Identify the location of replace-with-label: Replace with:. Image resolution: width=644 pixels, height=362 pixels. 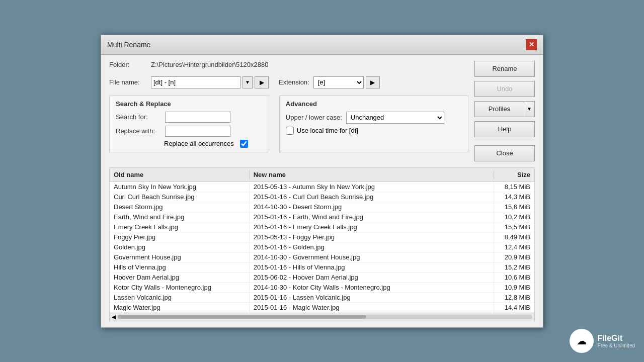
(138, 131).